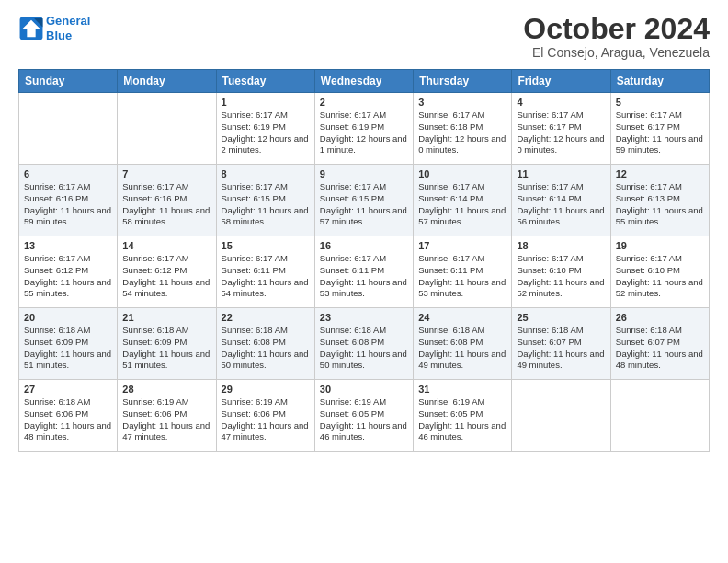 The width and height of the screenshot is (728, 563). Describe the element at coordinates (364, 37) in the screenshot. I see `header: General Blue October 2024 El Consejo, Ar…` at that location.